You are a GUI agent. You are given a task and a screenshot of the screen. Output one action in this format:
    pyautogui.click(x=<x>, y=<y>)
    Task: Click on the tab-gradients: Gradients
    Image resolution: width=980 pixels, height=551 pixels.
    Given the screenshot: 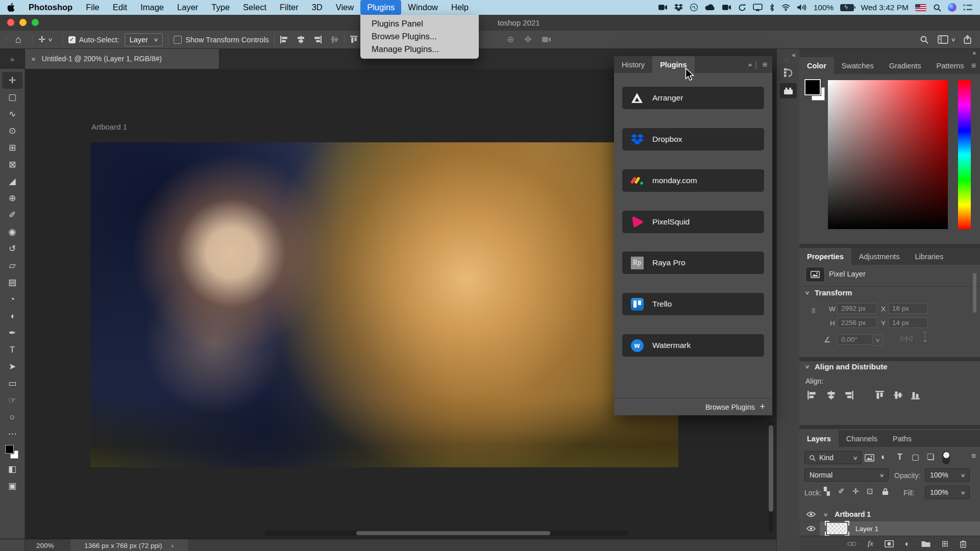 What is the action you would take?
    pyautogui.click(x=905, y=65)
    